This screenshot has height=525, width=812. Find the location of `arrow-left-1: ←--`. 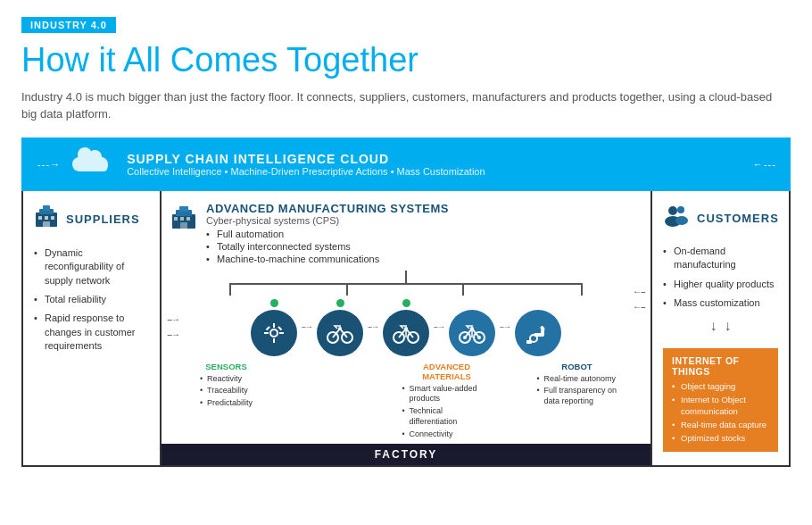

arrow-left-1: ←-- is located at coordinates (639, 291).